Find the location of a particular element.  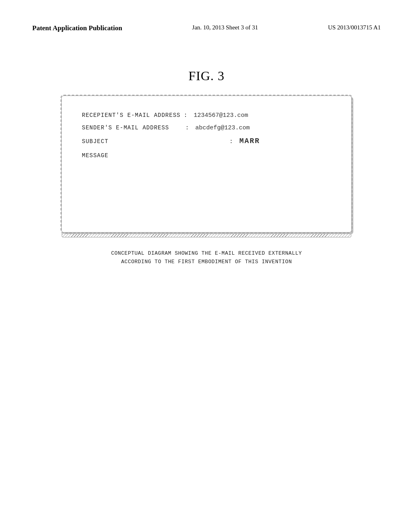

sender-field: SENDER'S E-MAIL ADDRESS : abcdefg@123.co… is located at coordinates (206, 128).